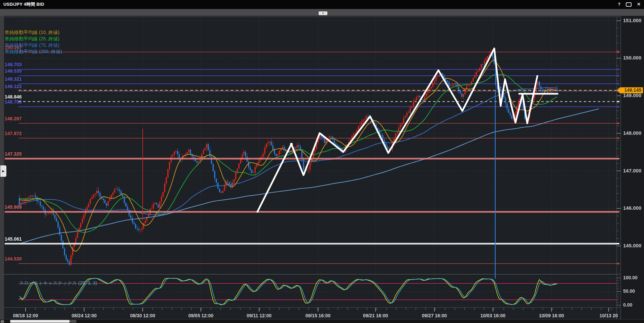 The width and height of the screenshot is (644, 323). I want to click on chevron-right-icon: ▶, so click(3, 171).